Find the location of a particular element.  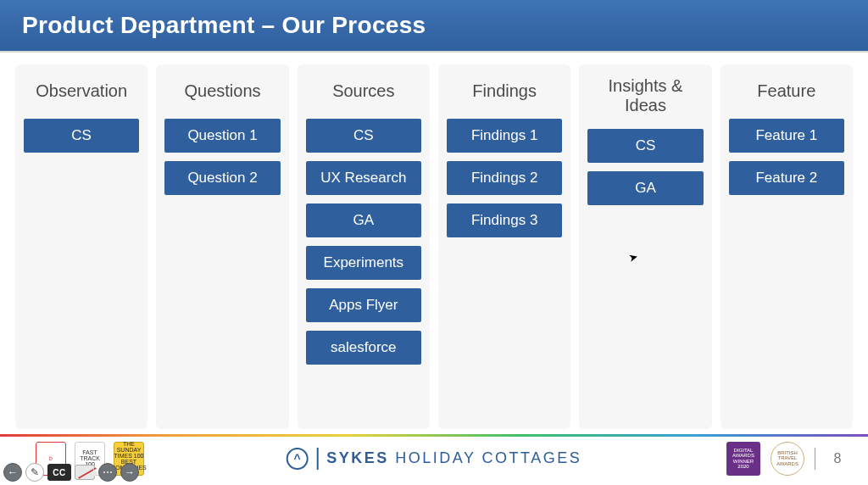

column-header: Sources is located at coordinates (364, 95).